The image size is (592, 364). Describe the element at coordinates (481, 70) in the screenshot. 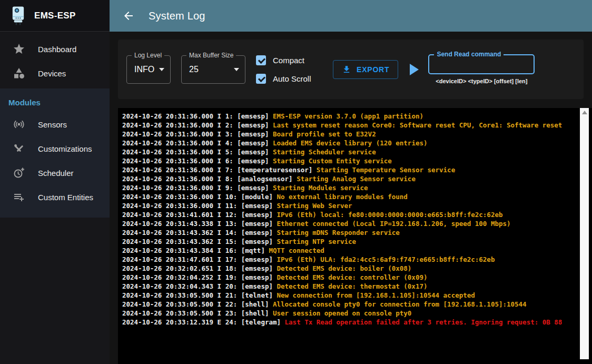

I see `send-read-group: Send Read command <deviceID> <typeID> [o…` at that location.